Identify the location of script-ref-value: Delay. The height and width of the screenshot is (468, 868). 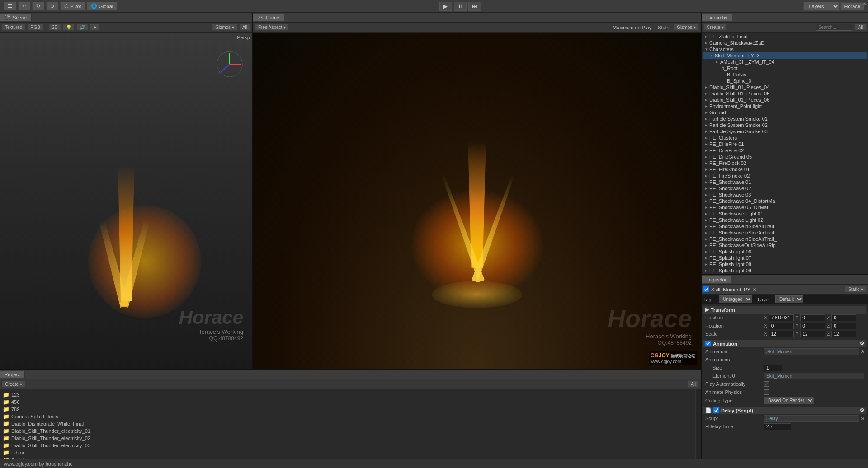
(812, 418).